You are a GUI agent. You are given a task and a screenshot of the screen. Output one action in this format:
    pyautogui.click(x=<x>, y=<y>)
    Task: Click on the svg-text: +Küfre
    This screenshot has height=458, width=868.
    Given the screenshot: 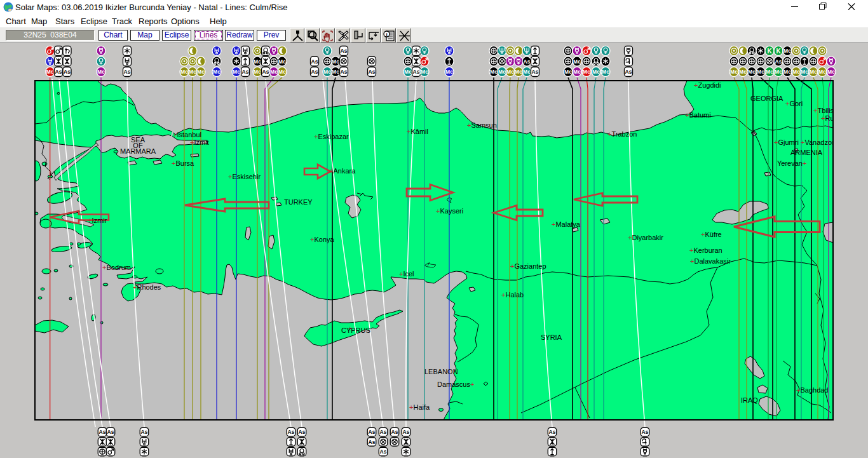 What is the action you would take?
    pyautogui.click(x=712, y=234)
    